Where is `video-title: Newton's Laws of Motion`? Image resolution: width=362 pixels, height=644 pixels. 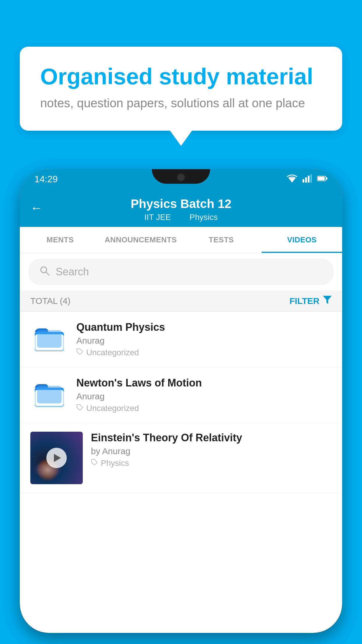
video-title: Newton's Laws of Motion is located at coordinates (204, 383).